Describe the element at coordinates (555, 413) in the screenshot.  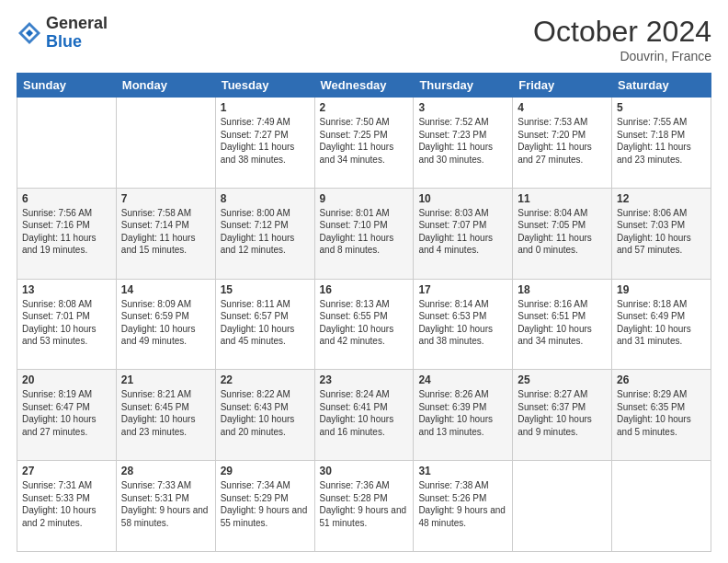
I see `day-info: Sunrise: 8:27 AMSunset: 6:37 PMDaylight:…` at that location.